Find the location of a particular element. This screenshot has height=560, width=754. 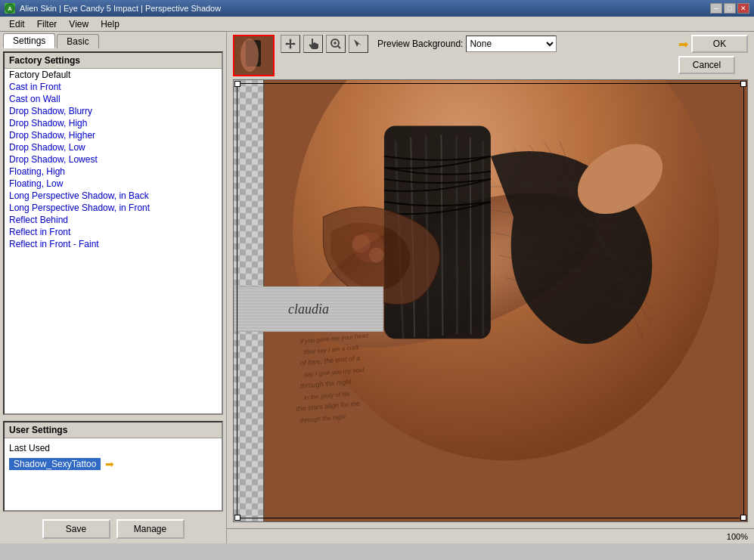

preview-bg-select: None White Black Gray is located at coordinates (511, 44).